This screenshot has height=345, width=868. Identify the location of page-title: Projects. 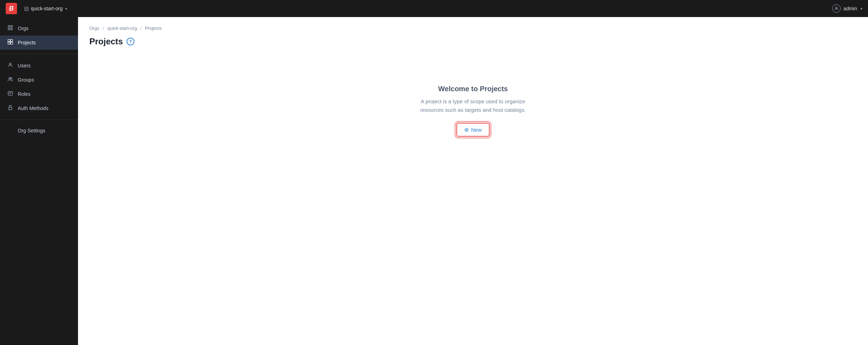
(106, 42).